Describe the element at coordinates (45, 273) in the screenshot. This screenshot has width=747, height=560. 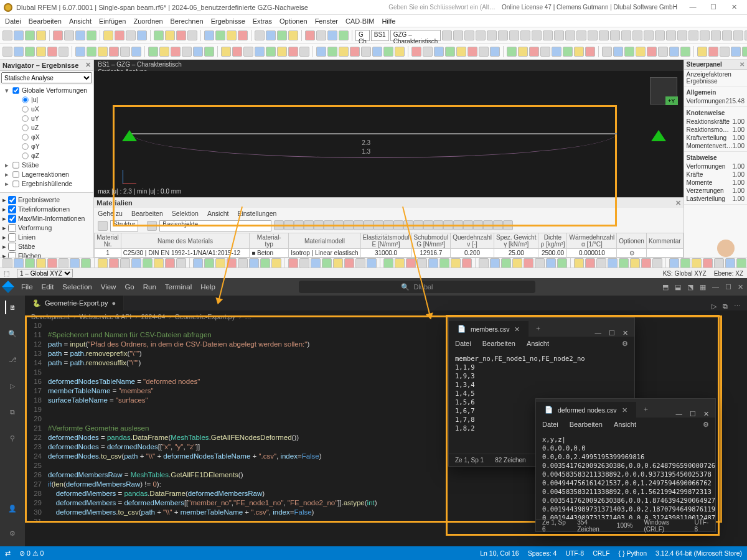
I see `cs-select: 1 – Global XYZ` at that location.